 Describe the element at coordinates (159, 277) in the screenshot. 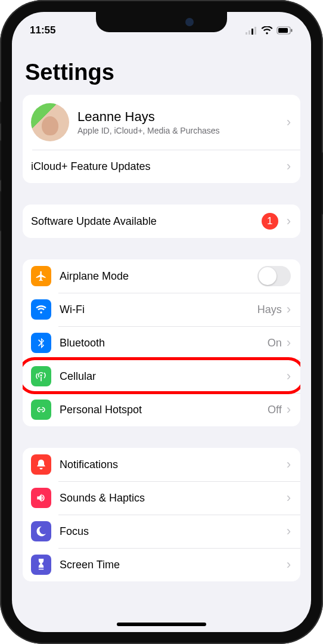

I see `airplane-label: Airplane Mode` at that location.